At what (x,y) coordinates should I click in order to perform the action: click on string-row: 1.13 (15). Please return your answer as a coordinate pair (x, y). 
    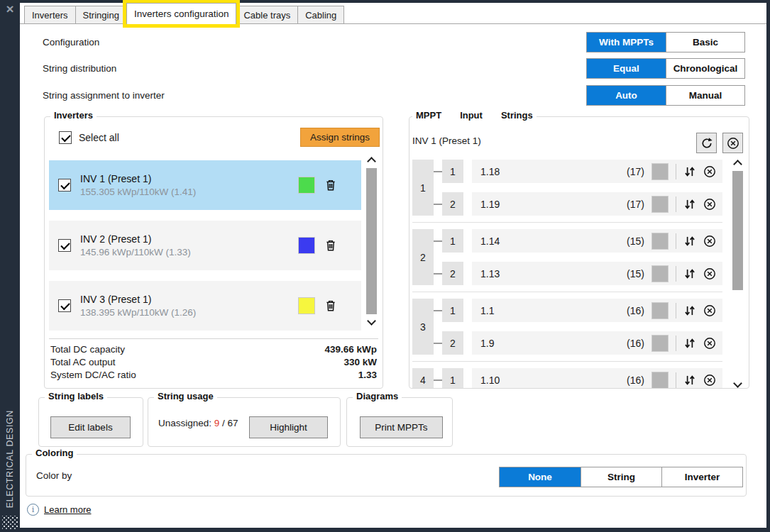
    Looking at the image, I should click on (598, 274).